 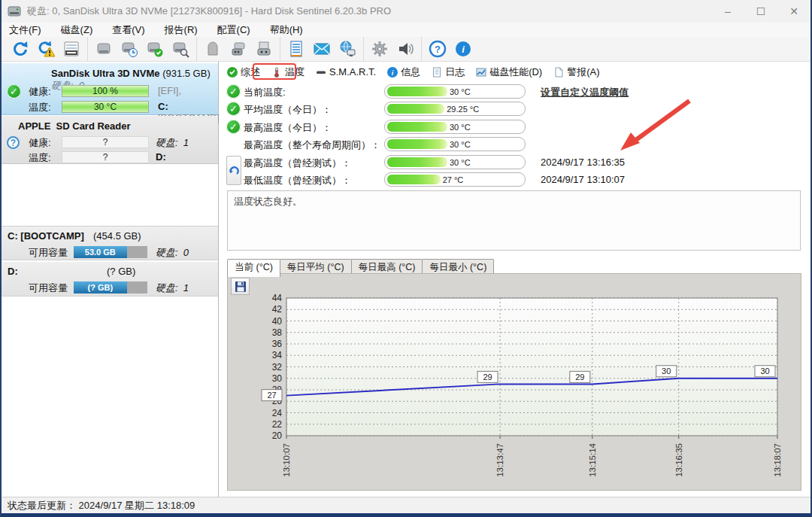 What do you see at coordinates (679, 461) in the screenshot?
I see `svg-text: 13:16:35` at bounding box center [679, 461].